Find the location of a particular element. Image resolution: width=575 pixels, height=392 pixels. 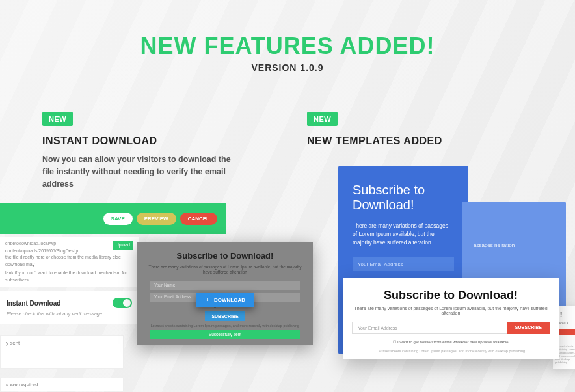

panel-text: lank if you don't want to enable the dow… is located at coordinates (69, 277).